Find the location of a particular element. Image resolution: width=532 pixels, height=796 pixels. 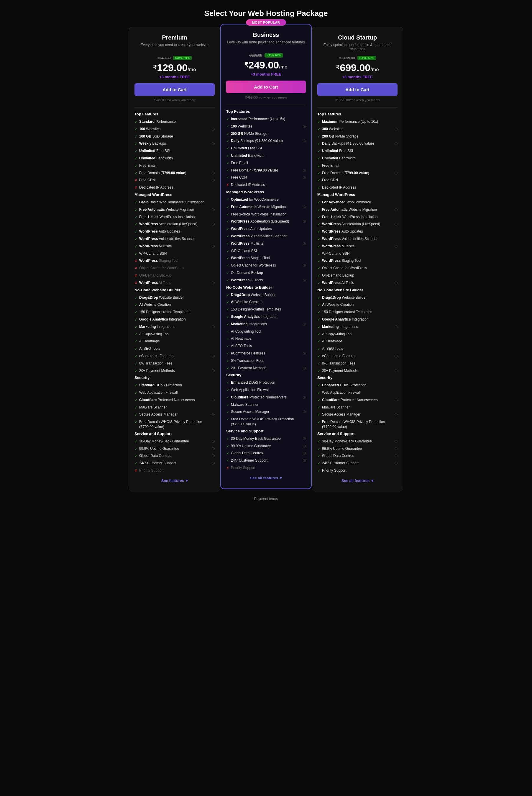

feature-item: ✓ Free 1-click WordPress Installation is located at coordinates (358, 217).